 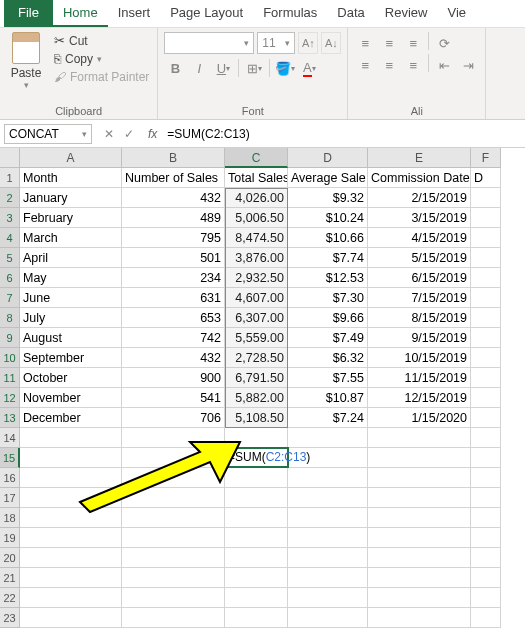 What do you see at coordinates (256, 438) in the screenshot?
I see `cell-C14` at bounding box center [256, 438].